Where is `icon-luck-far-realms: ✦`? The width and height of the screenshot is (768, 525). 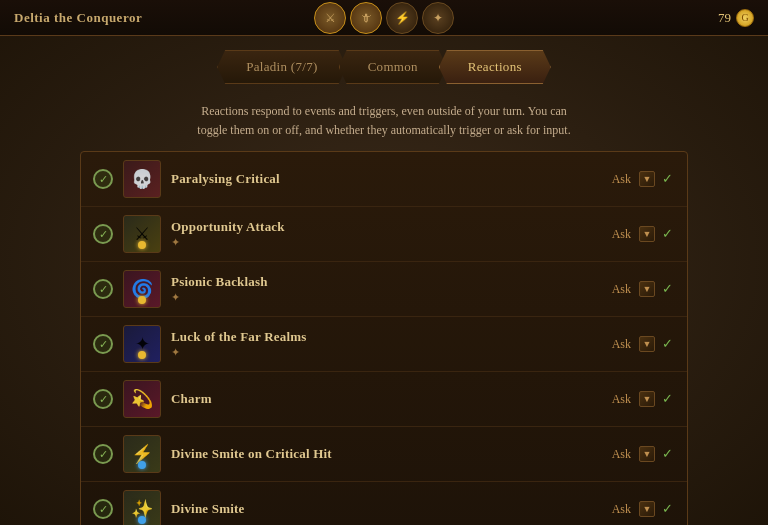 icon-luck-far-realms: ✦ is located at coordinates (142, 344).